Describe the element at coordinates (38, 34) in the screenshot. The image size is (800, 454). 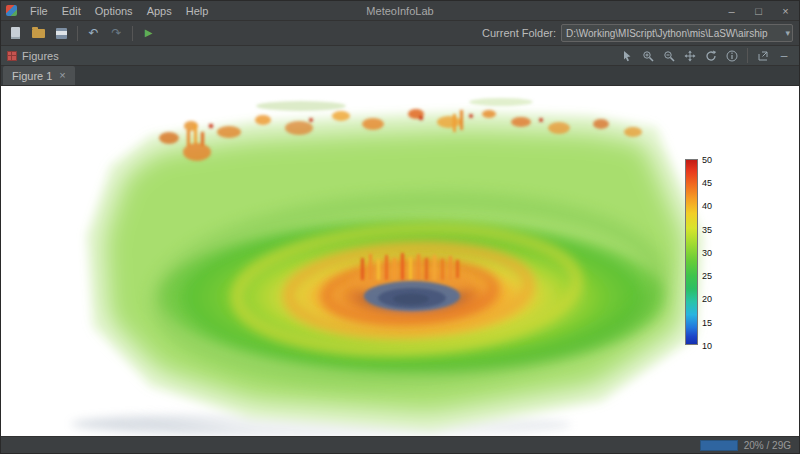
I see `open-folder-icon` at that location.